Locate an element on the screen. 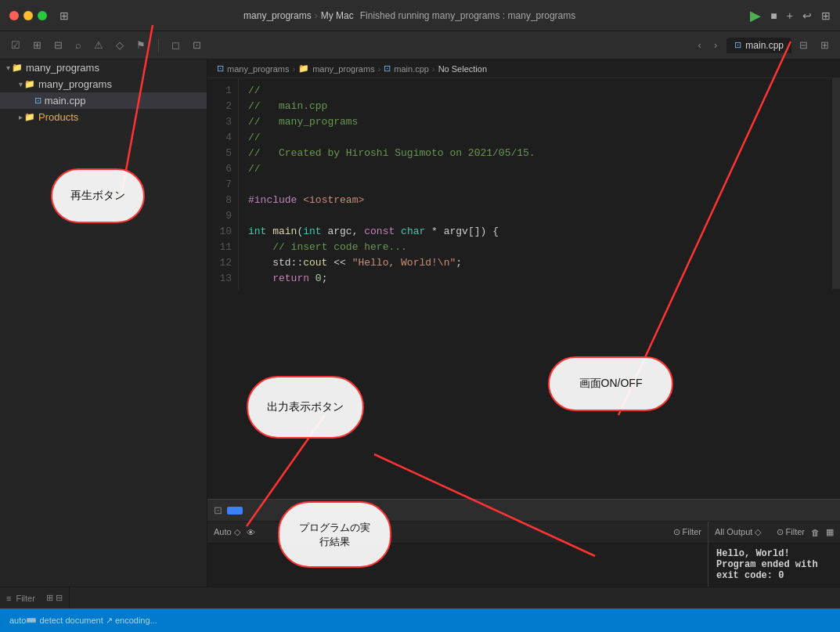  square-icon: ⊡ is located at coordinates (197, 45).